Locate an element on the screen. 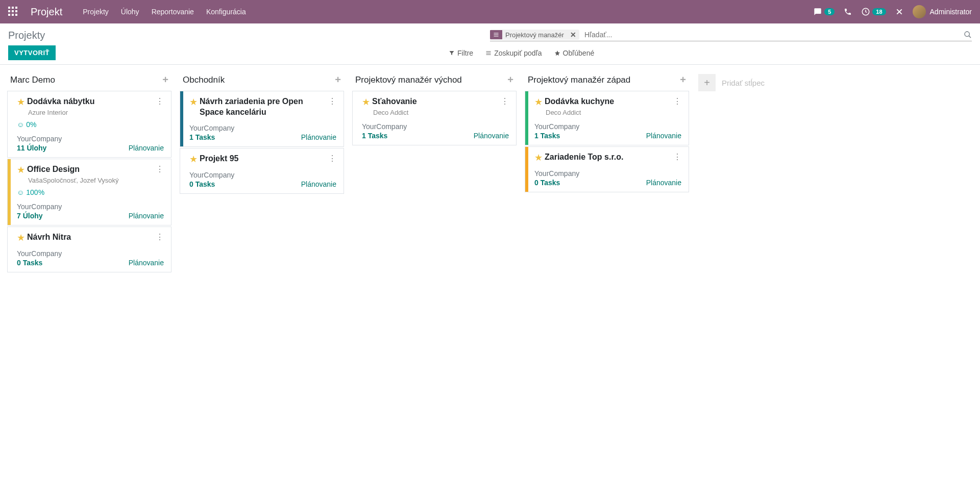  favorites-button: Obľúbené is located at coordinates (575, 53).